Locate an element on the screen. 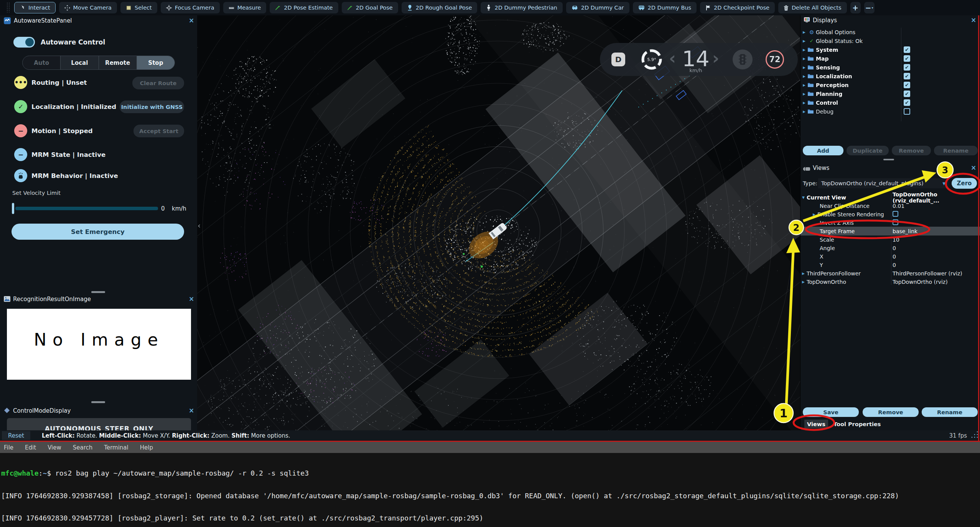 The height and width of the screenshot is (527, 980). panel-collapse-handle: ‹ is located at coordinates (200, 226).